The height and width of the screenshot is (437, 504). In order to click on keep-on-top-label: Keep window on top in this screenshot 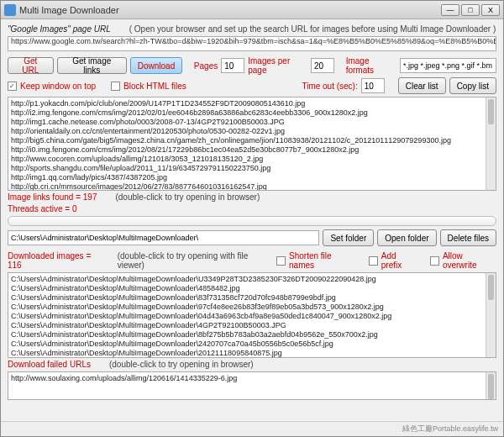, I will do `click(58, 86)`.